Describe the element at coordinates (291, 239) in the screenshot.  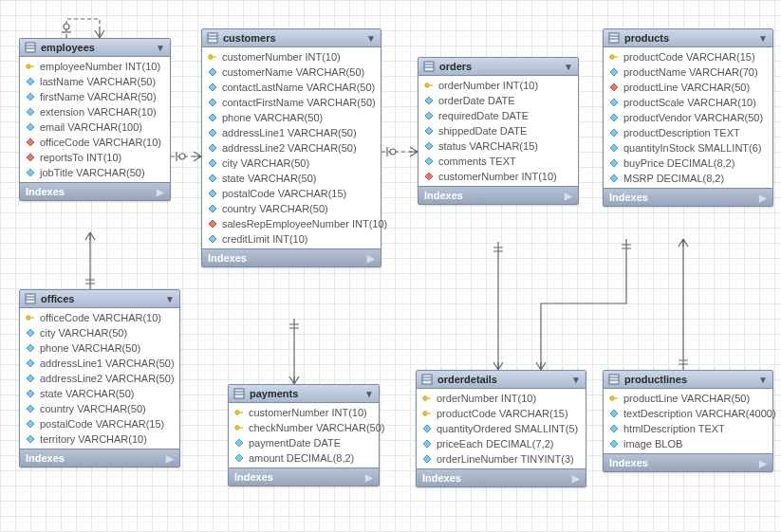
I see `column-customers-12: creditLimit INT(10)` at that location.